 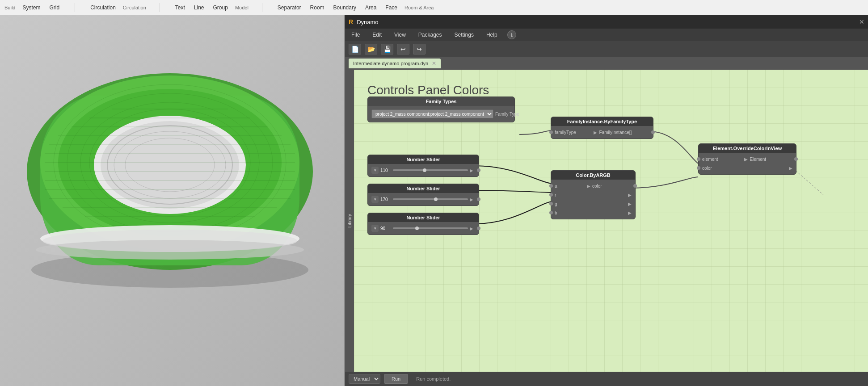 I want to click on slider3-port, so click(x=479, y=228).